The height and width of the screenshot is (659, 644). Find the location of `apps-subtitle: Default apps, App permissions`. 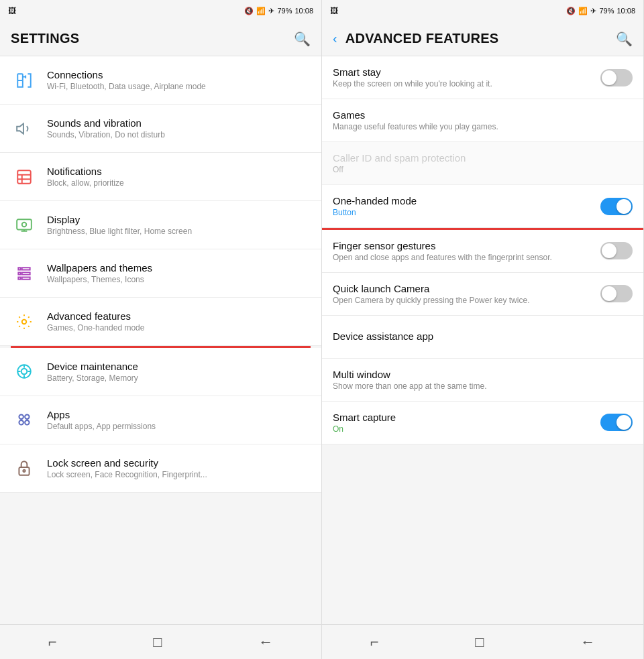

apps-subtitle: Default apps, App permissions is located at coordinates (178, 426).